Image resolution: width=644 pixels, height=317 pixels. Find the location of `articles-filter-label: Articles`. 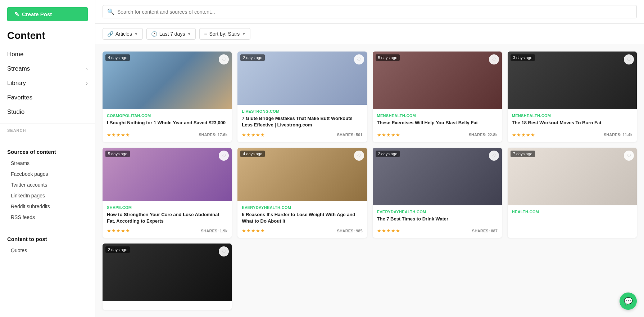

articles-filter-label: Articles is located at coordinates (124, 34).